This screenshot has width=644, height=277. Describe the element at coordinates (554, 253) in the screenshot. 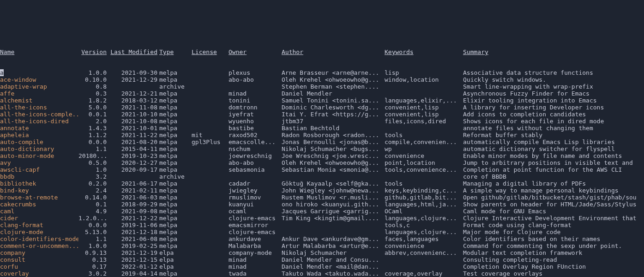

I see `package-summary: Modular text completion framework` at that location.